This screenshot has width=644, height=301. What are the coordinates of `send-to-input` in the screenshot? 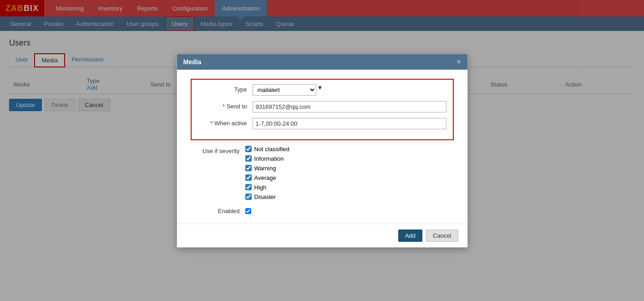 It's located at (350, 107).